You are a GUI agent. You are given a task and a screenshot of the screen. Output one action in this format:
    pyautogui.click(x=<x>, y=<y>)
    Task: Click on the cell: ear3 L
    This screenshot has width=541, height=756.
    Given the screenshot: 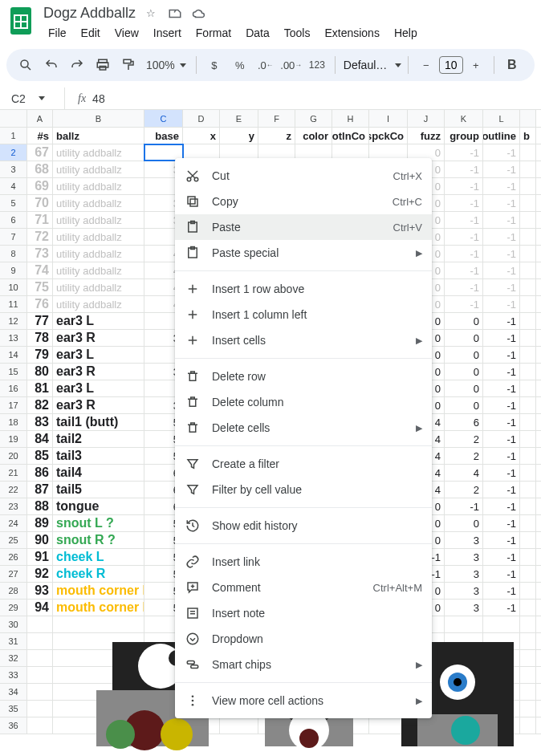 What is the action you would take?
    pyautogui.click(x=99, y=388)
    